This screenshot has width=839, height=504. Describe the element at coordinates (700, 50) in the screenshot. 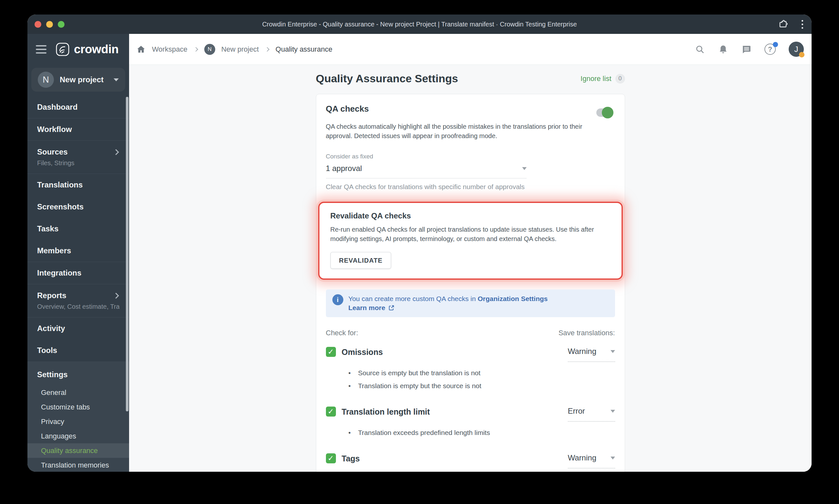

I see `search-icon` at that location.